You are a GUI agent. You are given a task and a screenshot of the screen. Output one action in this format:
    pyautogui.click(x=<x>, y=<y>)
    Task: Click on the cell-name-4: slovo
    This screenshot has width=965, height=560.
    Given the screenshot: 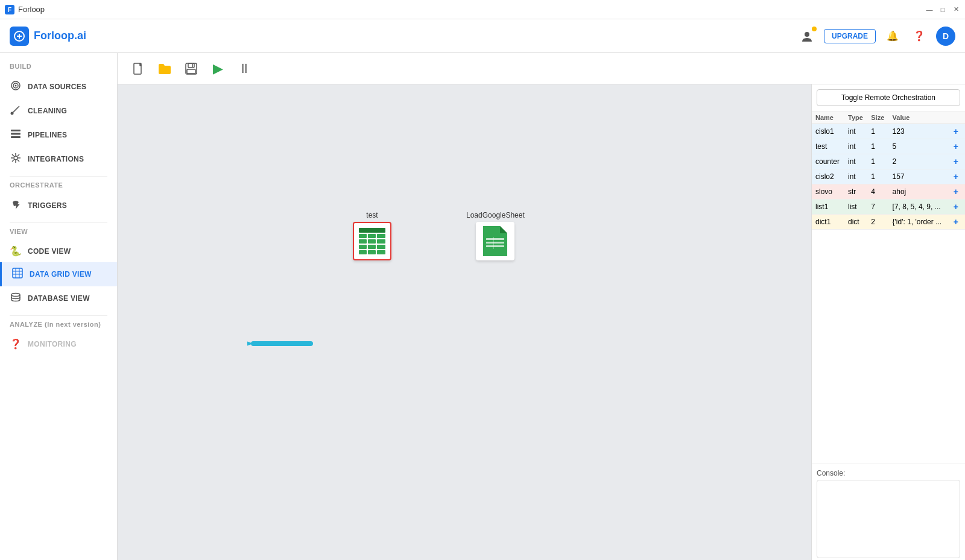 What is the action you would take?
    pyautogui.click(x=828, y=192)
    